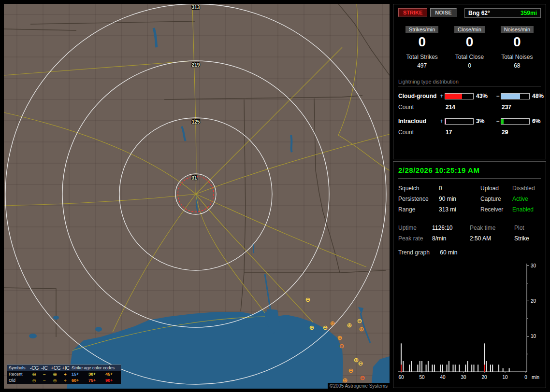 The width and height of the screenshot is (550, 392). I want to click on uptime-value: 1126:10, so click(451, 228).